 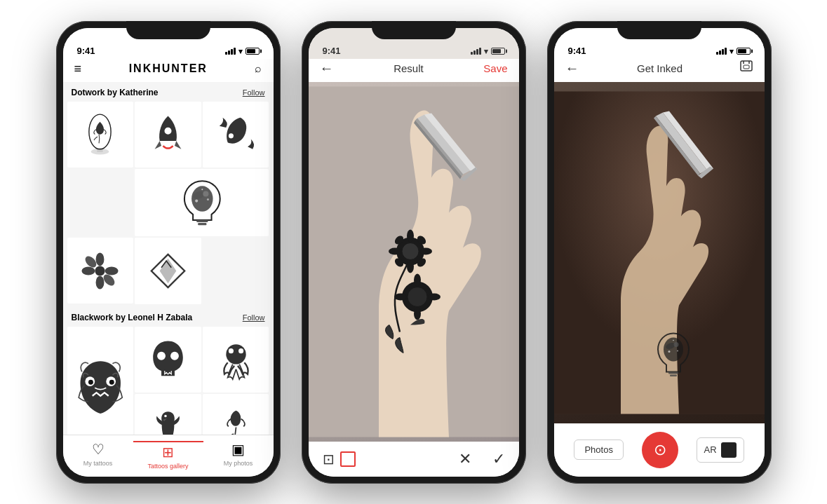 What do you see at coordinates (238, 453) in the screenshot?
I see `nav-my-photos: ▣ My photos` at bounding box center [238, 453].